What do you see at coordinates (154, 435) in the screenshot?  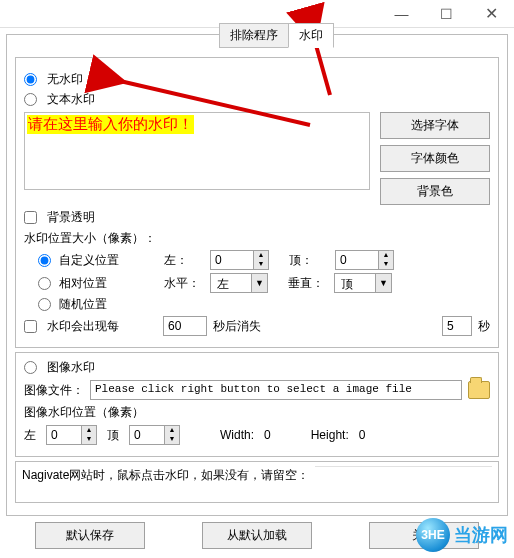 I see `img-top-stepper: ▲▼` at bounding box center [154, 435].